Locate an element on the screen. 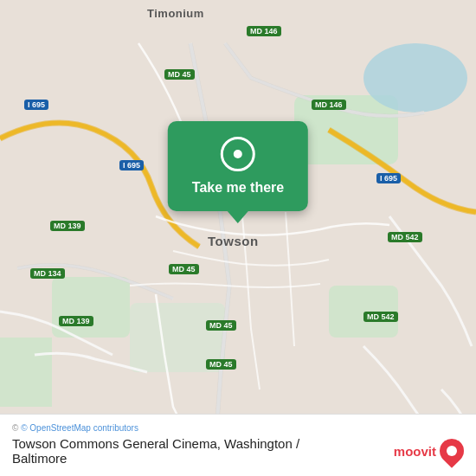 The height and width of the screenshot is (476, 476). copyright-text: © © OpenStreetMap contributors is located at coordinates (238, 428).